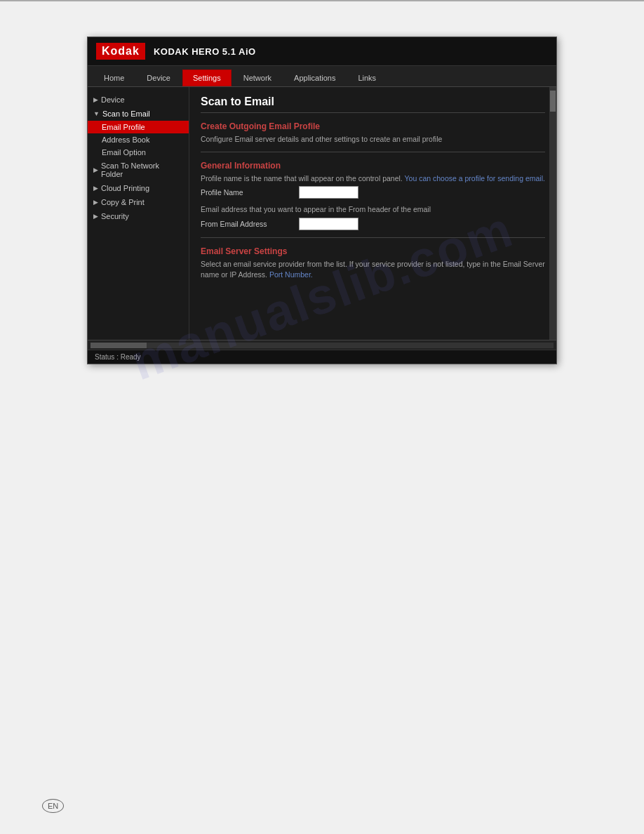 The width and height of the screenshot is (644, 834). What do you see at coordinates (138, 140) in the screenshot?
I see `sidebar-subitem-address-book: Address Book` at bounding box center [138, 140].